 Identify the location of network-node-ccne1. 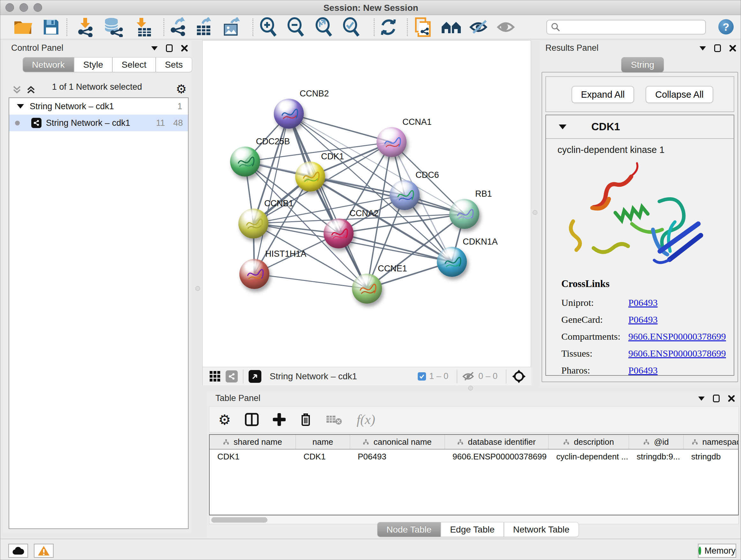
(367, 289).